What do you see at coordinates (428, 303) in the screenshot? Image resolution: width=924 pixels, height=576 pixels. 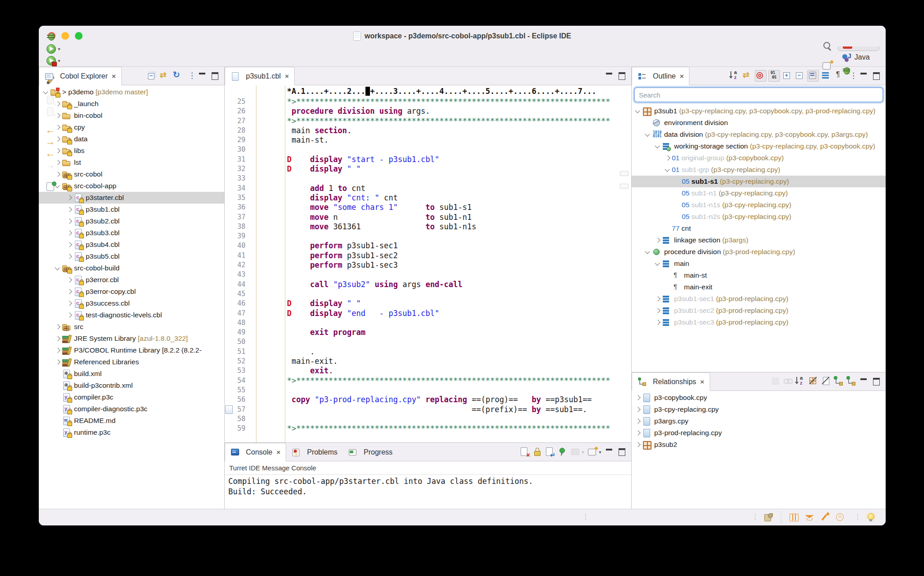 I see `code-line: 46D display " "` at bounding box center [428, 303].